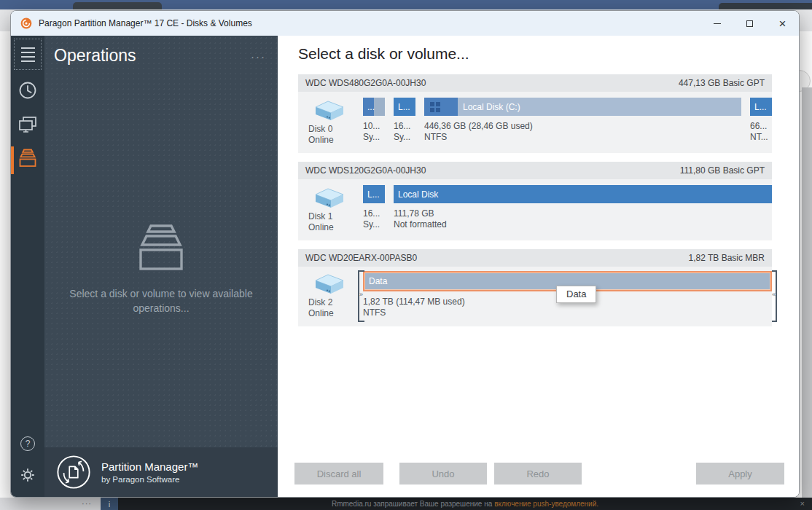  What do you see at coordinates (28, 90) in the screenshot?
I see `sidebar-item-history` at bounding box center [28, 90].